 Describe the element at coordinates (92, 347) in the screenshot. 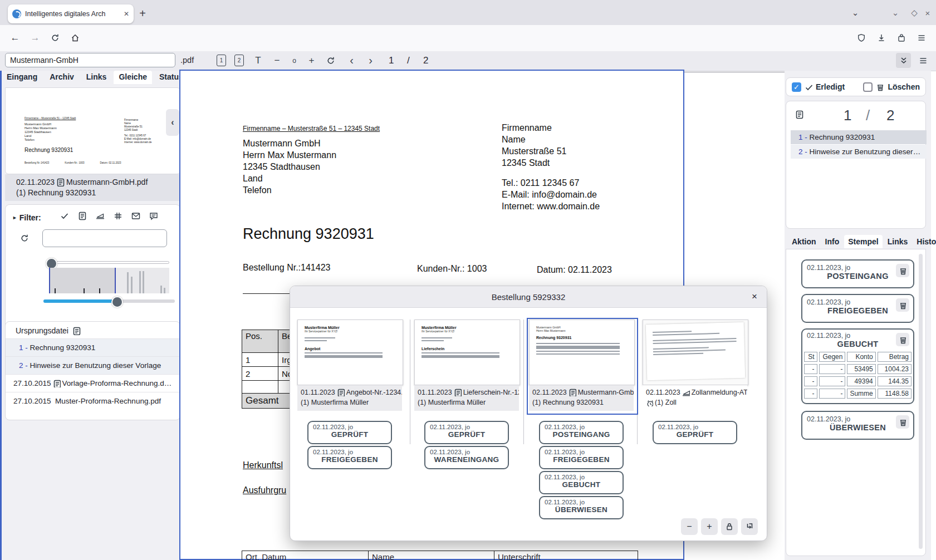

I see `source-page-item: 1 - Rechnung 9320931` at that location.